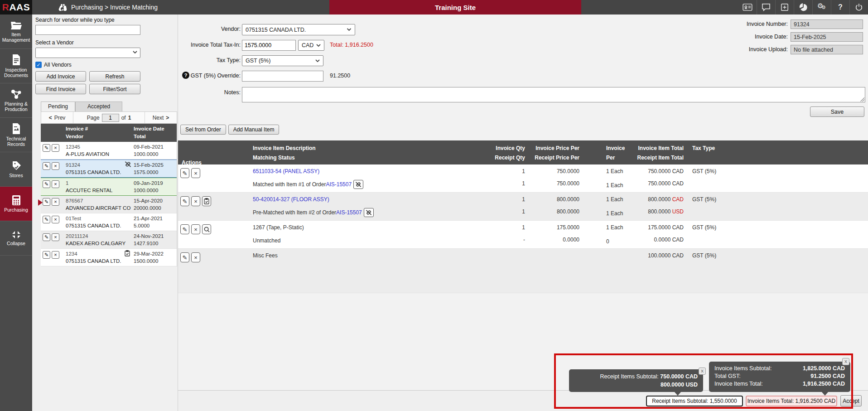  Describe the element at coordinates (16, 25) in the screenshot. I see `folder-icon` at that location.